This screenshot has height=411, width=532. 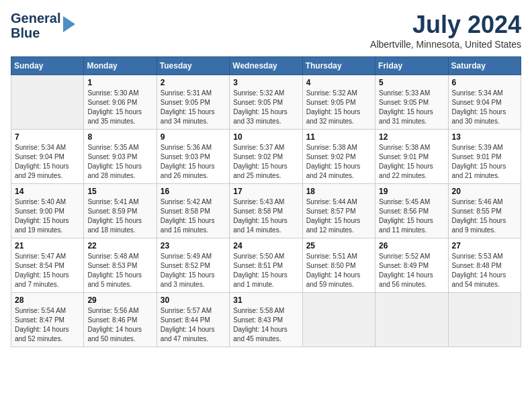 I want to click on calendar-cell: 8Sunrise: 5:35 AMSunset: 9:03 PMDaylight…, so click(x=120, y=157).